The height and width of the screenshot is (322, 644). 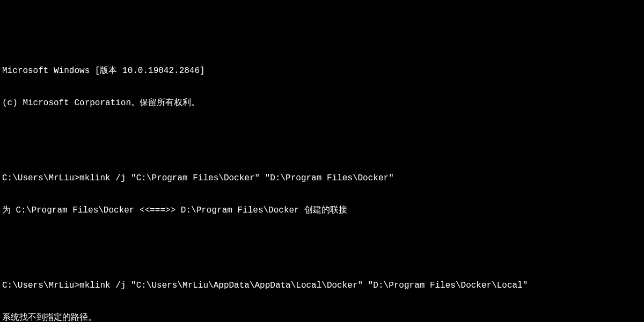 What do you see at coordinates (322, 71) in the screenshot?
I see `version-line: Microsoft Windows [版本 10.0.19042.2846]` at bounding box center [322, 71].